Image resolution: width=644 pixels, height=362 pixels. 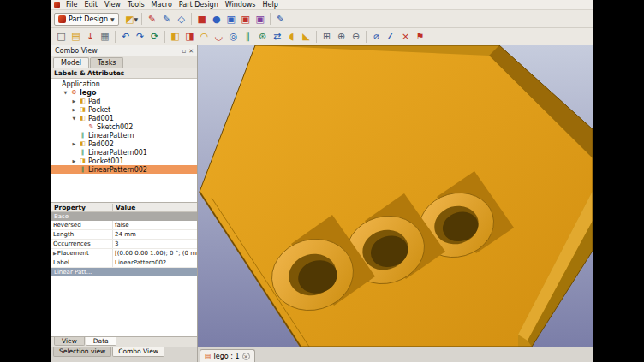 I want to click on menu-item-tools: Tools, so click(x=136, y=5).